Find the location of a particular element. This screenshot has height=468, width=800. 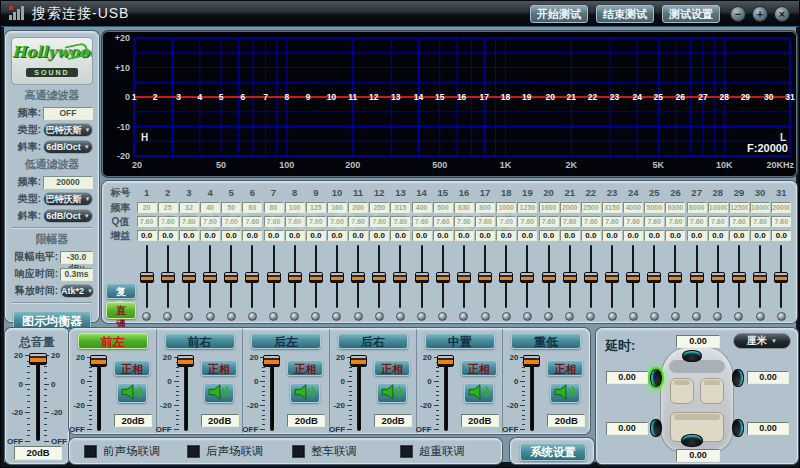

start-test-button: 开始测试 is located at coordinates (559, 14).